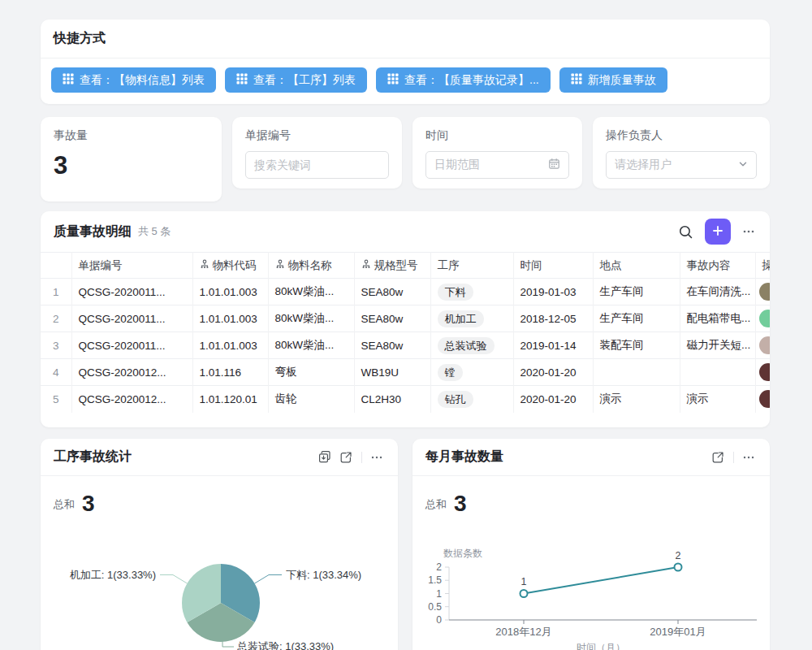 The image size is (812, 650). I want to click on cell-time: 2019-01-14, so click(553, 346).